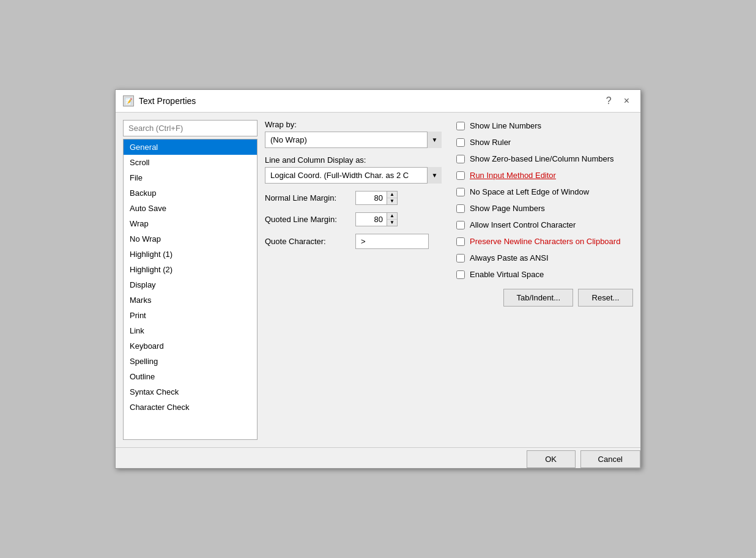 The height and width of the screenshot is (558, 756). I want to click on right-section: Show Line NumbersShow RulerShow Zero-bas…, so click(544, 200).